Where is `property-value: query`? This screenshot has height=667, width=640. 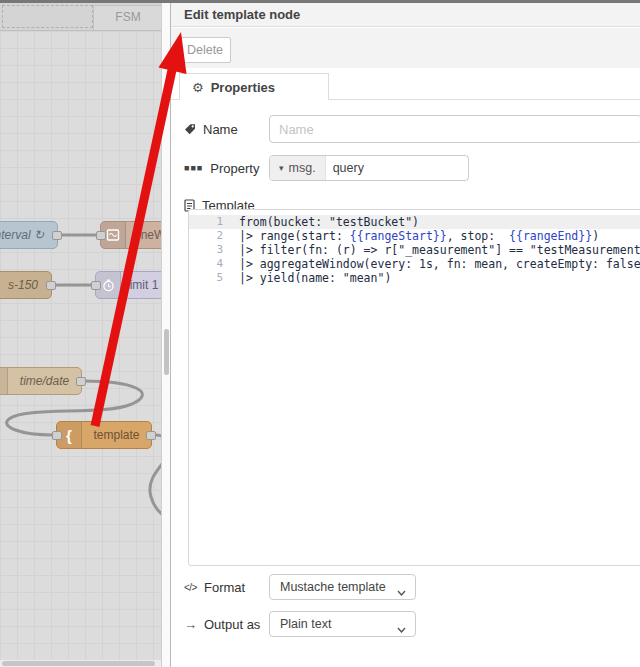
property-value: query is located at coordinates (345, 168).